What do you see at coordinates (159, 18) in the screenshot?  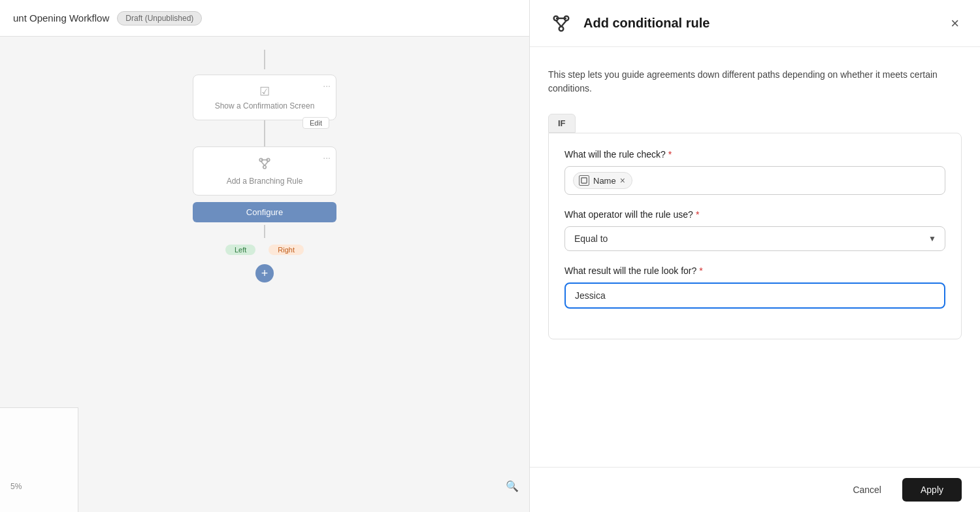 I see `draft-badge: Draft (Unpublished)` at bounding box center [159, 18].